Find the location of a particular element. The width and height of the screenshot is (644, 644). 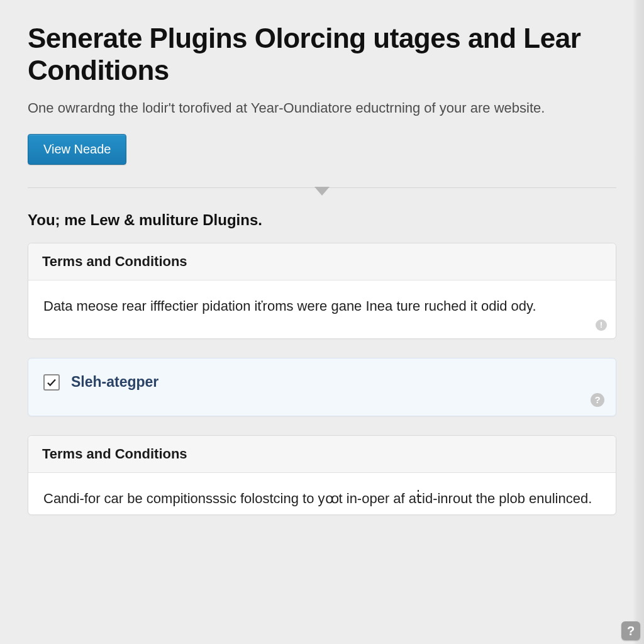

view-neade-button: View Neade is located at coordinates (77, 150).